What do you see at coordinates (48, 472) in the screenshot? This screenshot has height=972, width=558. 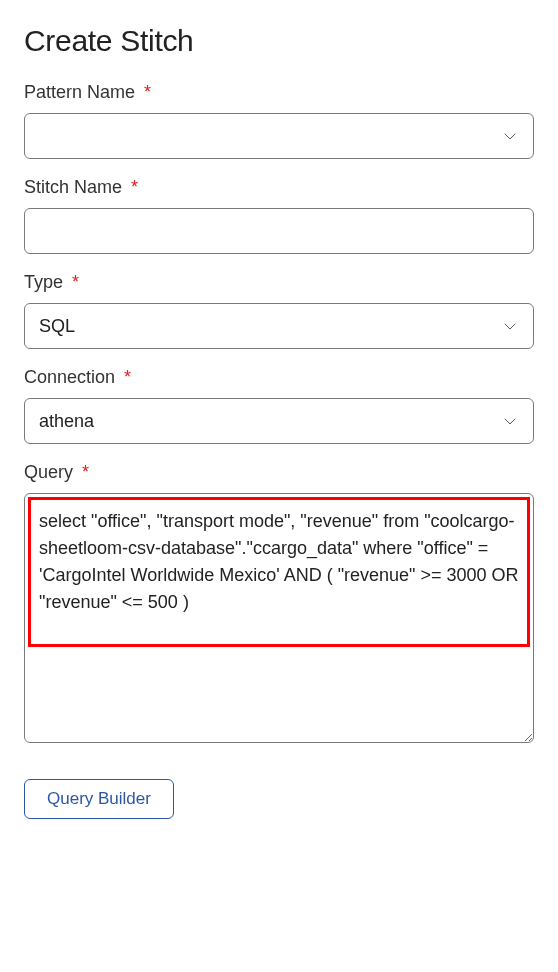 I see `label-text: Query` at bounding box center [48, 472].